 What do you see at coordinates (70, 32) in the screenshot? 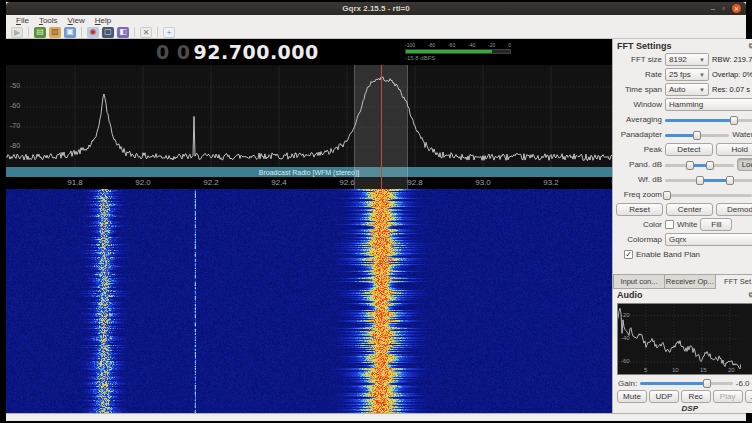
I see `save-settings-icon: ▣` at bounding box center [70, 32].